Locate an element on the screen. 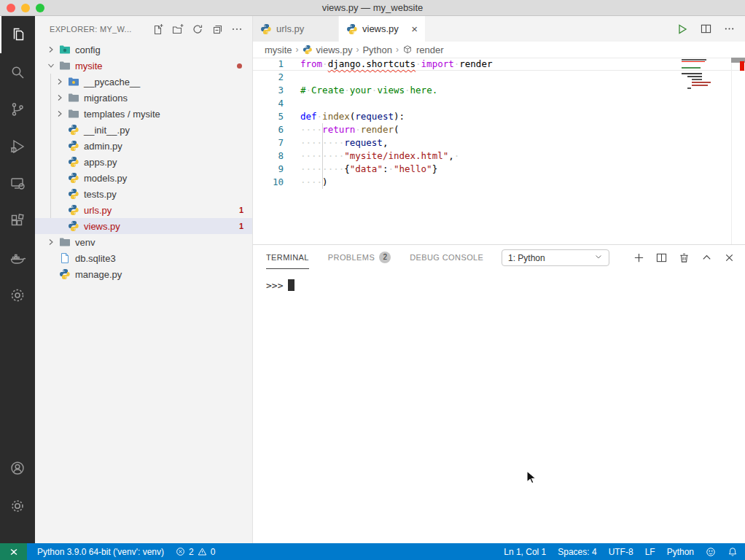 Image resolution: width=745 pixels, height=560 pixels. status-indentation: Spaces: 4 is located at coordinates (577, 552).